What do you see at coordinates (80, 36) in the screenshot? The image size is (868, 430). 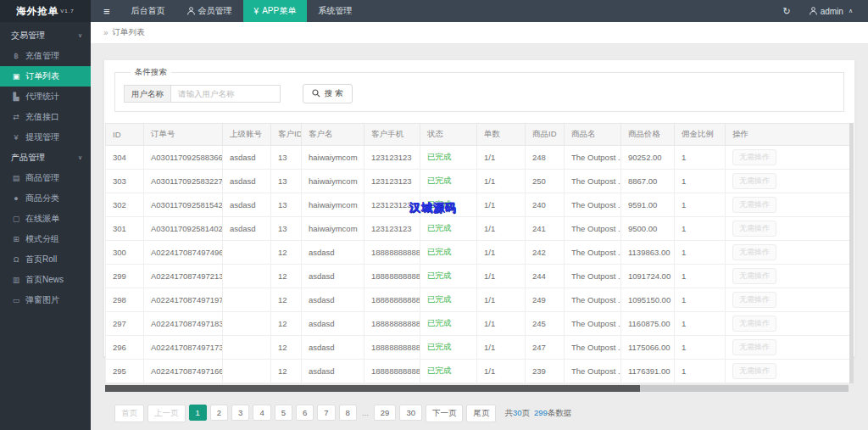 I see `chevron-down-icon: ∨` at bounding box center [80, 36].